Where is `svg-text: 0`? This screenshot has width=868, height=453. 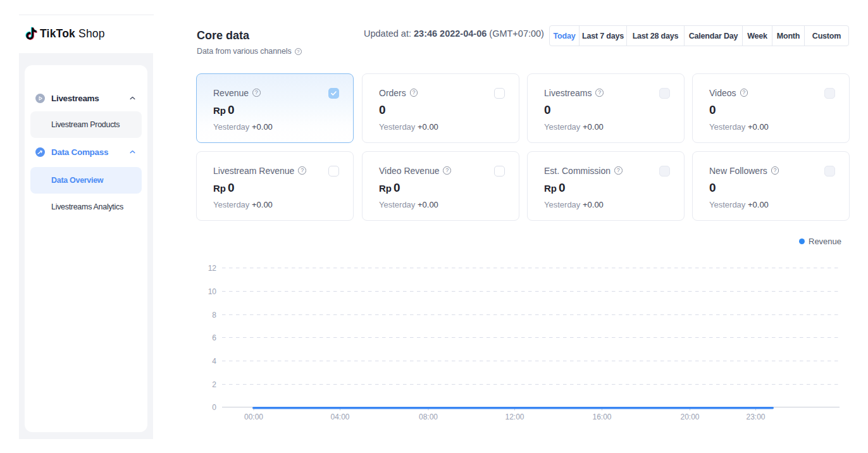 svg-text: 0 is located at coordinates (214, 407).